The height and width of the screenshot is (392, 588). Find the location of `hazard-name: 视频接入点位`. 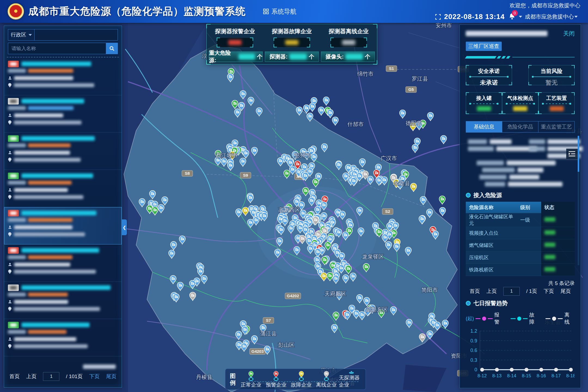

hazard-name: 视频接入点位 is located at coordinates (491, 233).